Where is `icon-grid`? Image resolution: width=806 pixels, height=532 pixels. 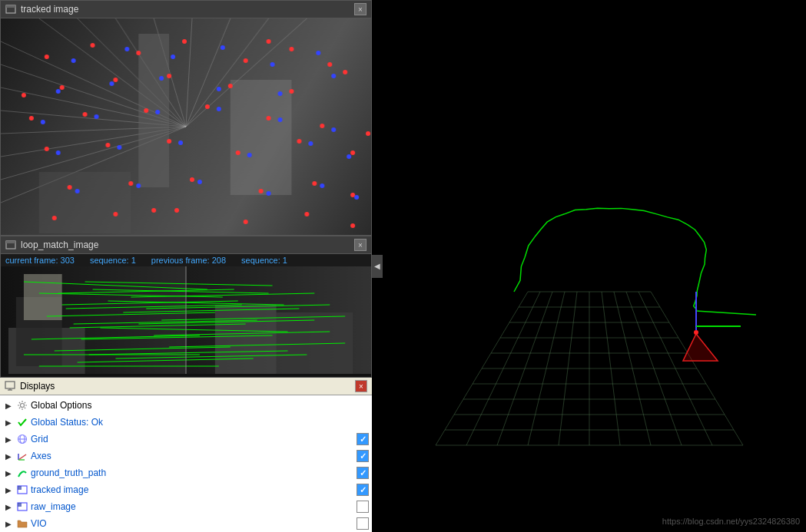 icon-grid is located at coordinates (22, 439).